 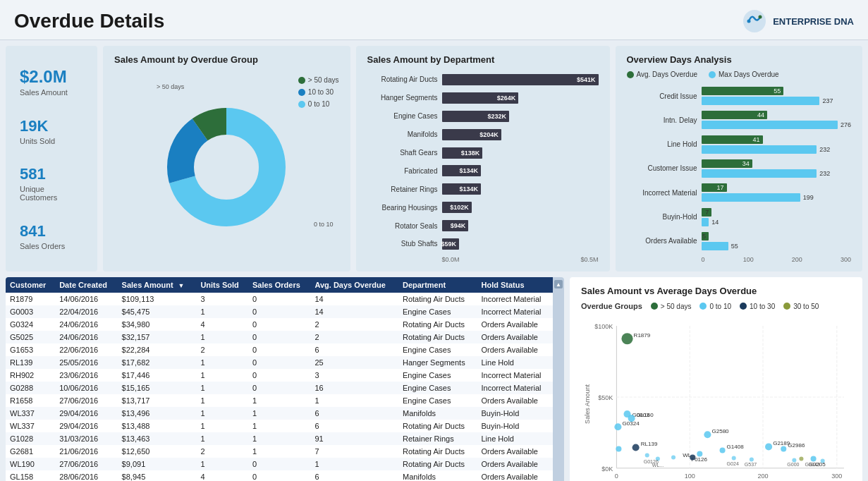 I want to click on svg-text: G0324, so click(x=630, y=423).